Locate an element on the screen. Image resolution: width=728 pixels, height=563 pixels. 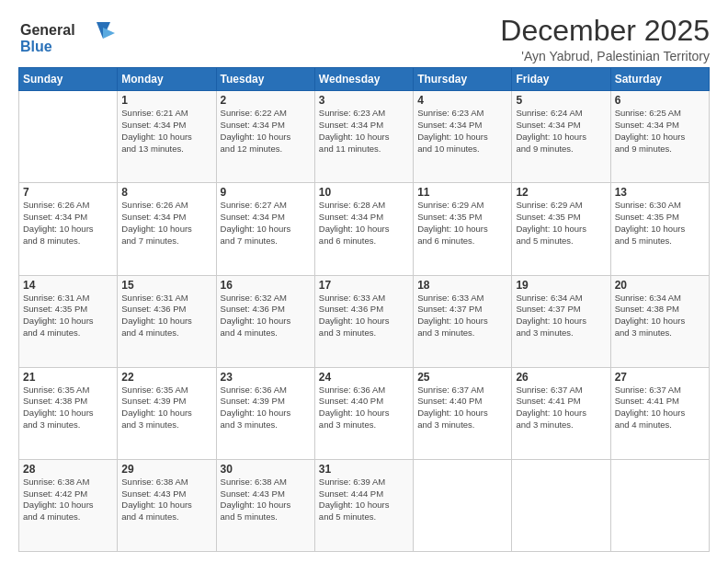
table-row: 16Sunrise: 6:32 AMSunset: 4:36 PMDayligh… is located at coordinates (265, 321).